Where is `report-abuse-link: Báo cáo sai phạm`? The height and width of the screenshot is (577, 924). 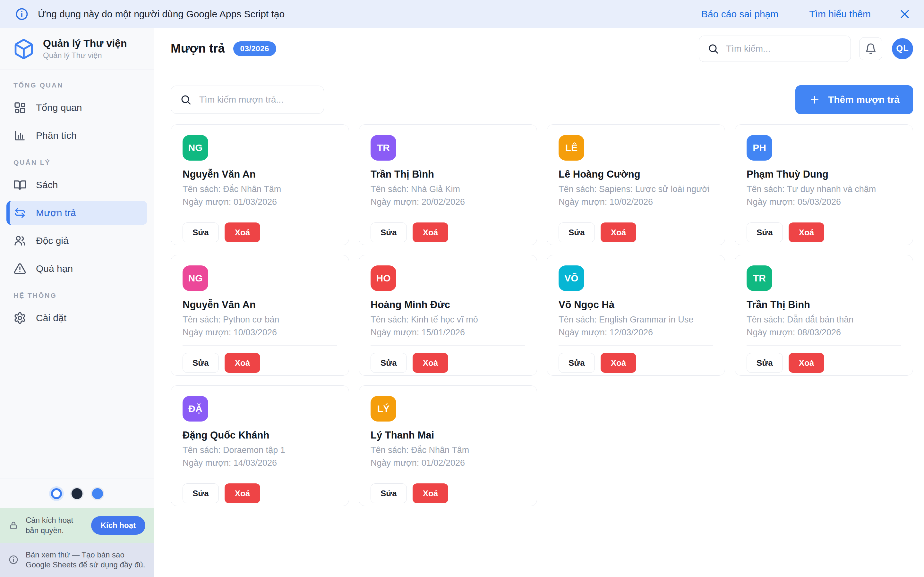
report-abuse-link: Báo cáo sai phạm is located at coordinates (740, 14).